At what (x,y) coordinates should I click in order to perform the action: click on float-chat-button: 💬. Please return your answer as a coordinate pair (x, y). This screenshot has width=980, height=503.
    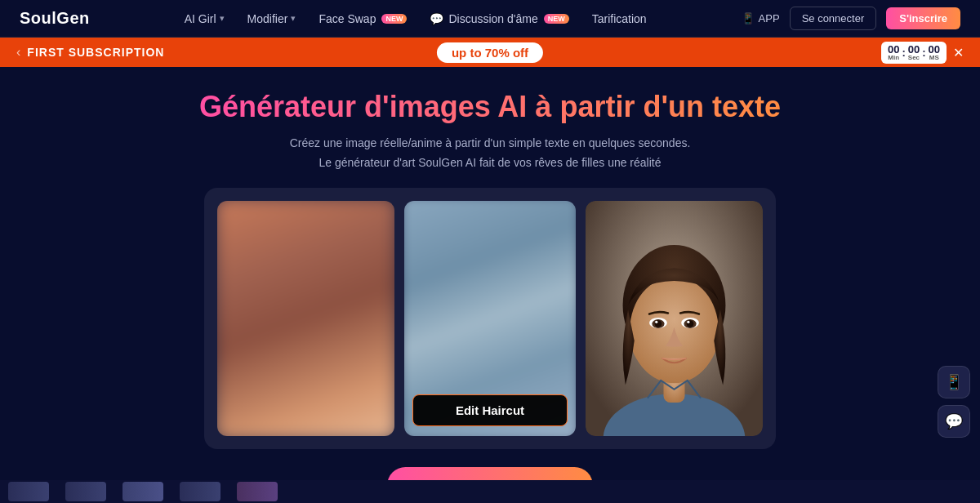
    Looking at the image, I should click on (954, 421).